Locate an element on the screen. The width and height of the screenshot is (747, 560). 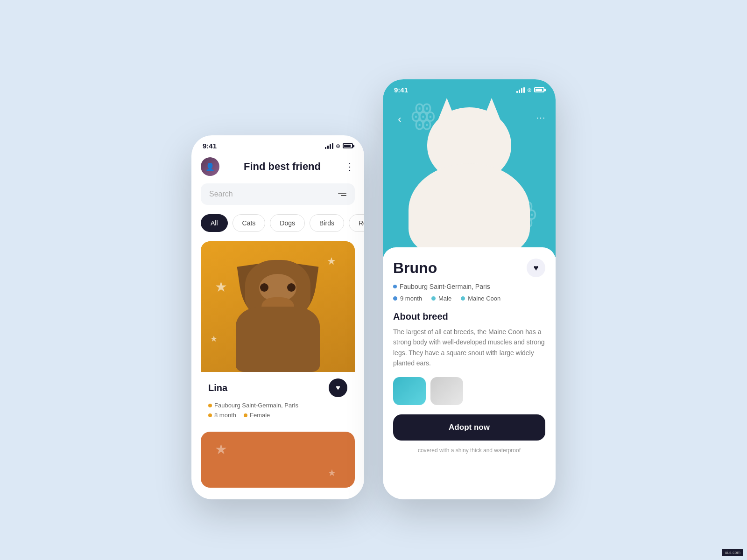
bottom-description-text: covered with a shiny thick and waterproo… is located at coordinates (469, 450).